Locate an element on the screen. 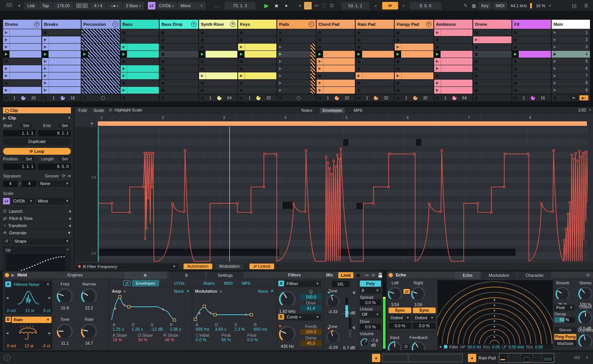 The height and width of the screenshot is (364, 593). knob-value: 59 % is located at coordinates (585, 350).